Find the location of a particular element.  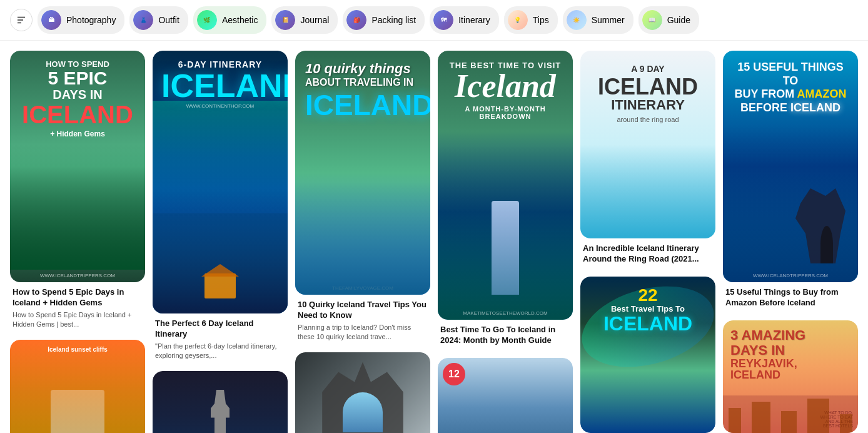

pin-card-11: 15 USEFUL THINGS TOBUY FROM AMAZONBEFORE… is located at coordinates (790, 181).